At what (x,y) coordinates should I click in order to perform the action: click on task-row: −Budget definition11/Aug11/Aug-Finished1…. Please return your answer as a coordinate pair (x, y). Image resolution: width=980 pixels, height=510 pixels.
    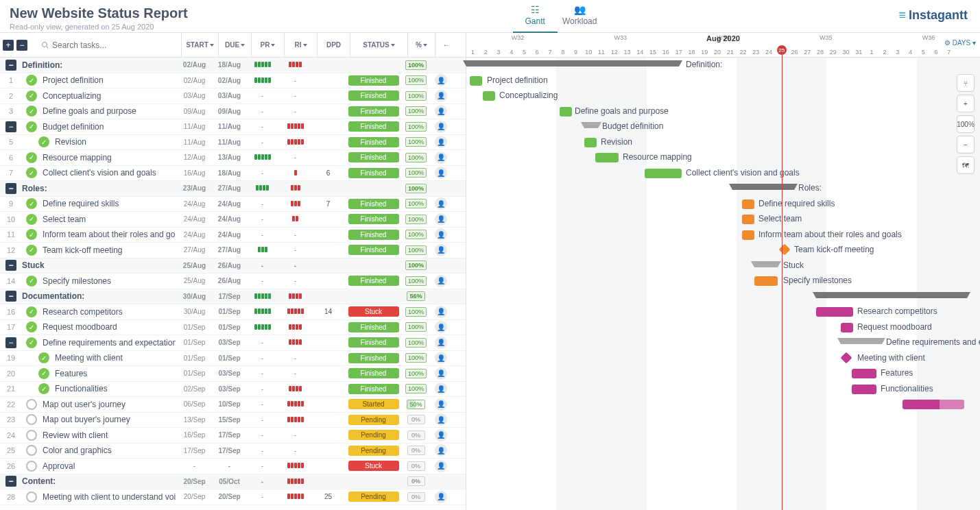
    Looking at the image, I should click on (233, 127).